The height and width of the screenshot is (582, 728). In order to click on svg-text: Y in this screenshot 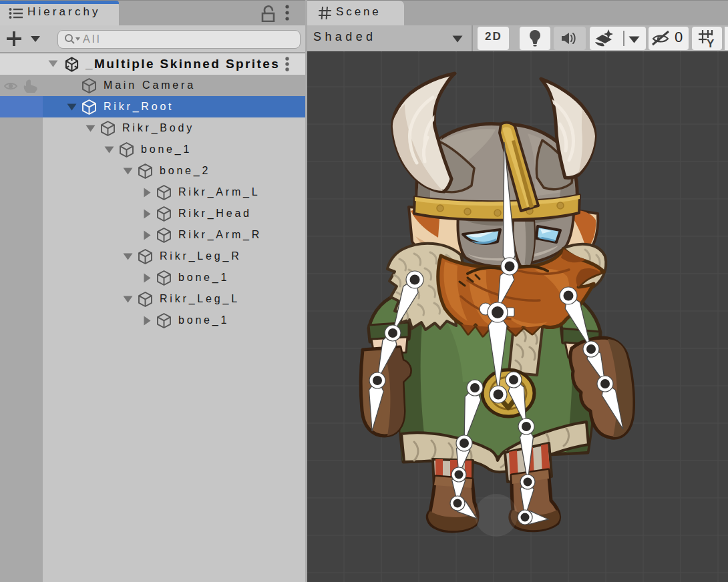, I will do `click(711, 43)`.